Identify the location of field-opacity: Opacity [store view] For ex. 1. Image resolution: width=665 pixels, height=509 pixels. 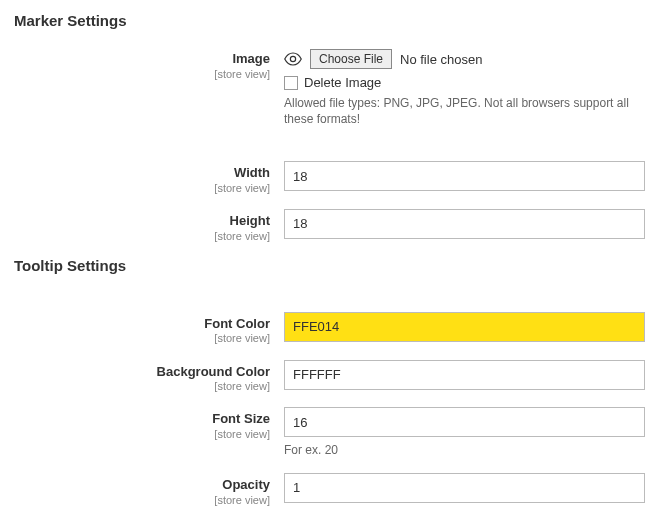
(332, 491).